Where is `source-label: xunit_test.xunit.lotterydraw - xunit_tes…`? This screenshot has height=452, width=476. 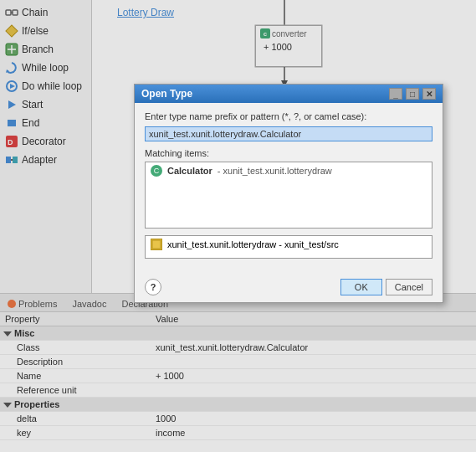
source-label: xunit_test.xunit.lotterydraw - xunit_tes… is located at coordinates (253, 244).